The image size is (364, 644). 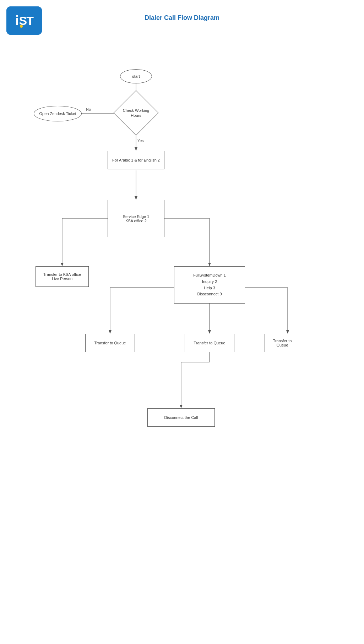 What do you see at coordinates (181, 417) in the screenshot?
I see `disconnect-node: Disconnect the Call` at bounding box center [181, 417].